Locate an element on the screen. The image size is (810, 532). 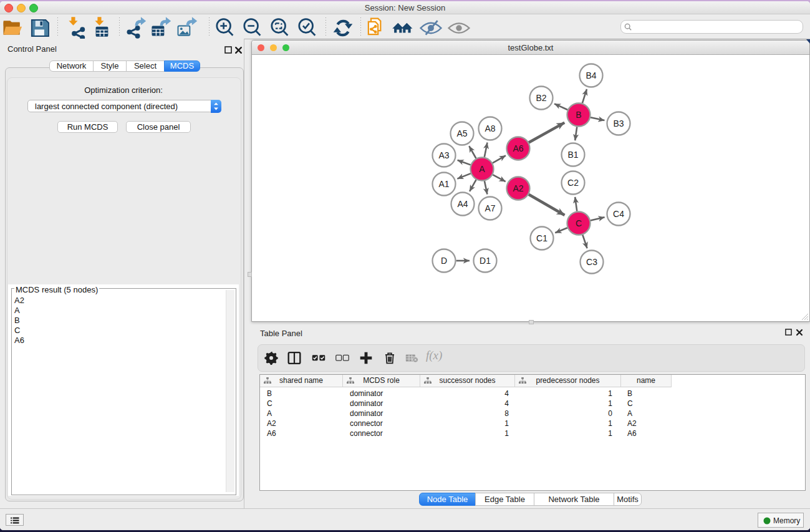
svg-text: C3 is located at coordinates (592, 262).